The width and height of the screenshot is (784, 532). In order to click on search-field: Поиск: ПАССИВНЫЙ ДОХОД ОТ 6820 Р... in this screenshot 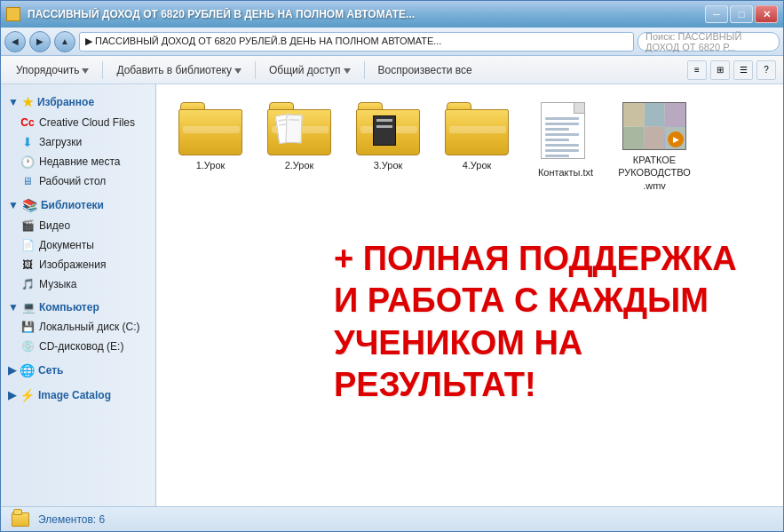, I will do `click(709, 42)`.